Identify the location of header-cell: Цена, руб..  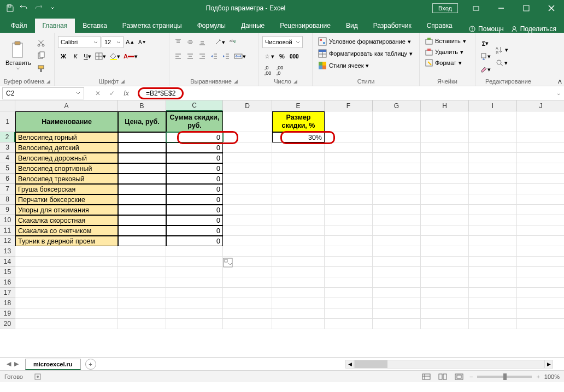
(142, 122).